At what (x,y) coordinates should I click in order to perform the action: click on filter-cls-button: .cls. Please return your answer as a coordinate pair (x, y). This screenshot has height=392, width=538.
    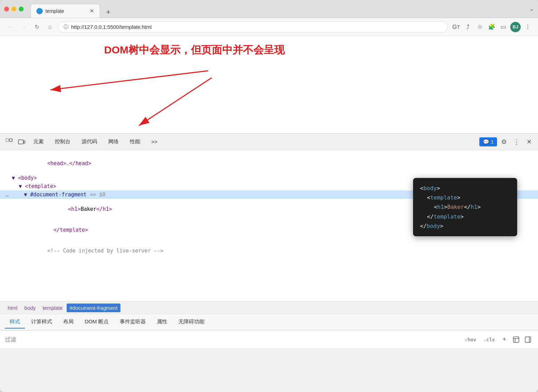
    Looking at the image, I should click on (489, 340).